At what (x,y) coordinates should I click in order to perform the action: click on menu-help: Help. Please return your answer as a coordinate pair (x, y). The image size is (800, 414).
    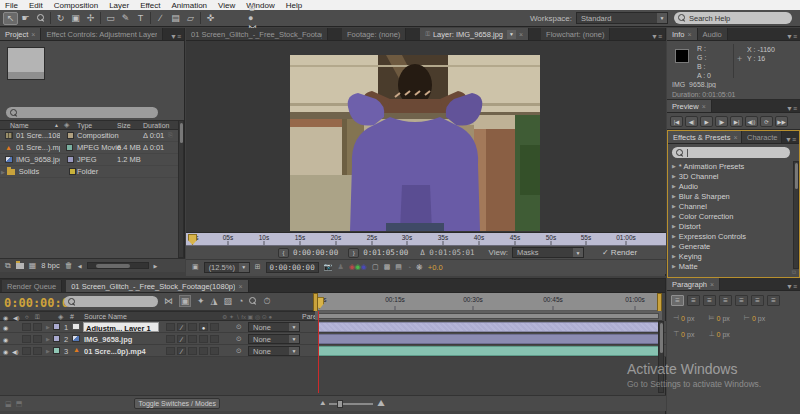
    Looking at the image, I should click on (294, 6).